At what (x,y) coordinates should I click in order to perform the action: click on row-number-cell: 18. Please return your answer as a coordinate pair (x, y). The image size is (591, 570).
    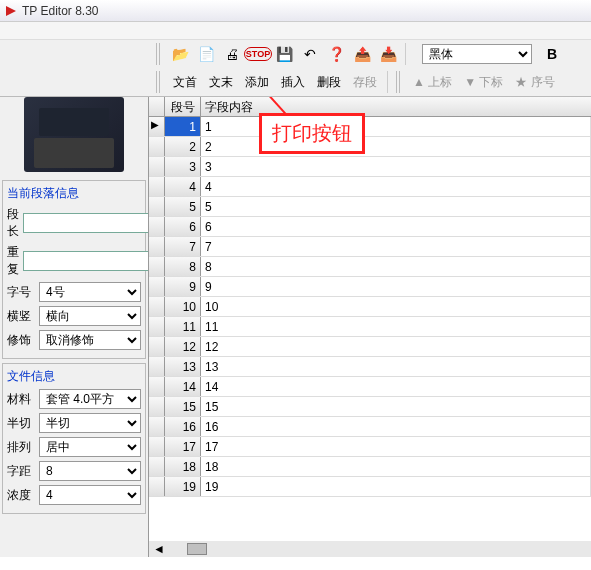
    Looking at the image, I should click on (183, 466).